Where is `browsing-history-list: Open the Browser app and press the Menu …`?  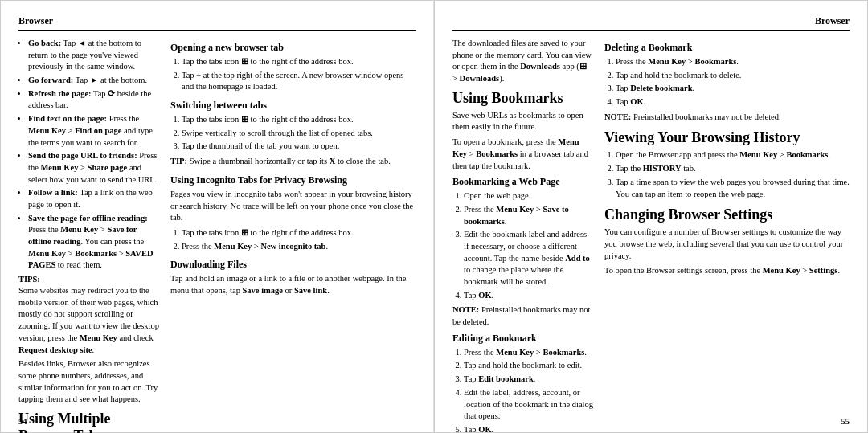
browsing-history-list: Open the Browser app and press the Menu … is located at coordinates (727, 175).